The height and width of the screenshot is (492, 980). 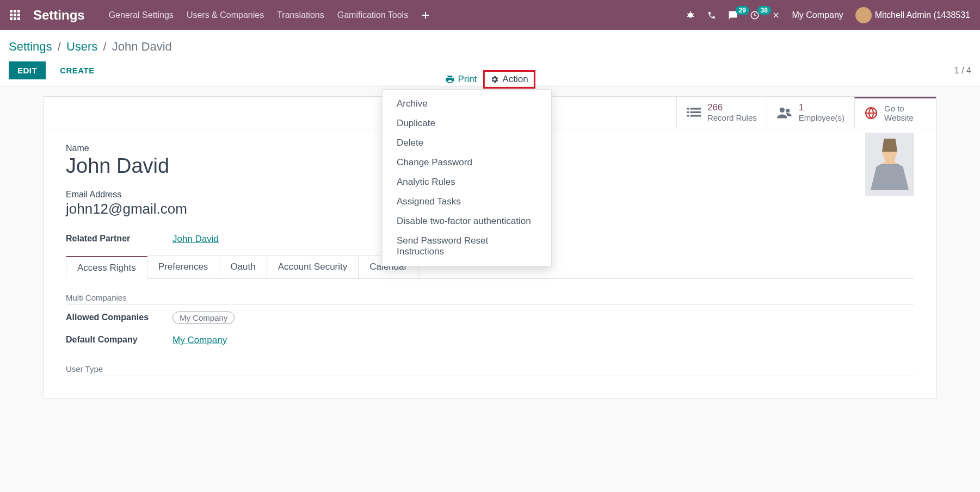 I want to click on stat-goto-b: Website, so click(x=899, y=117).